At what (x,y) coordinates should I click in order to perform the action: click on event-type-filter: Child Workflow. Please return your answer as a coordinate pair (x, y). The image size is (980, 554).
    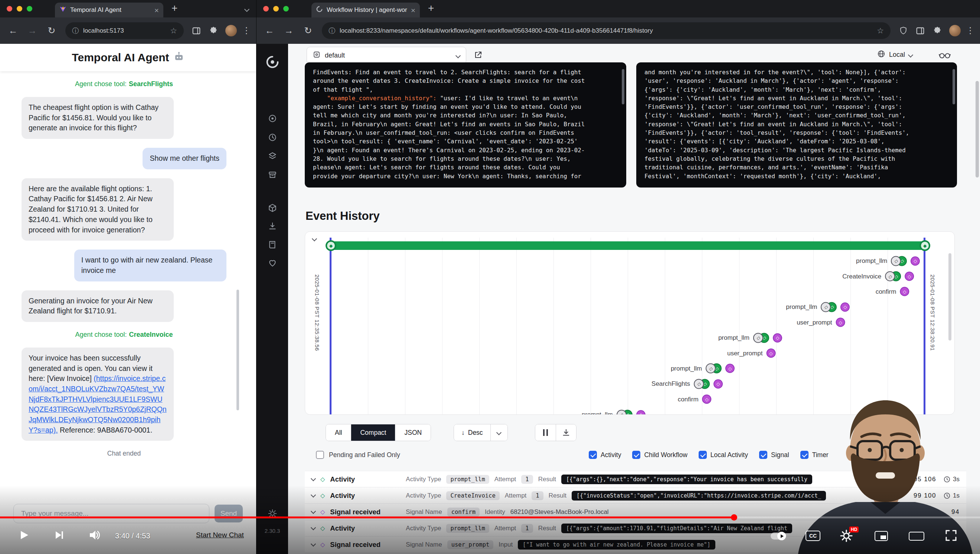
    Looking at the image, I should click on (660, 455).